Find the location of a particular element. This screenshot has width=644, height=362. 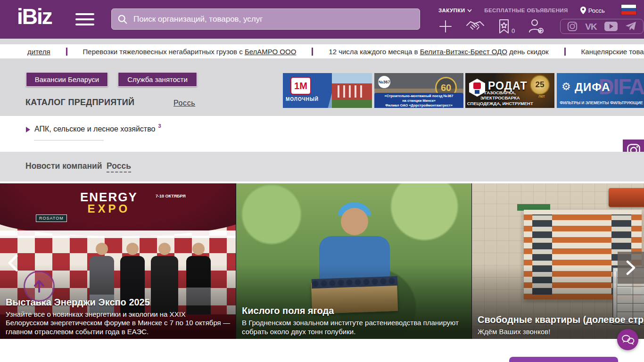

vk-icon: VK is located at coordinates (591, 26).